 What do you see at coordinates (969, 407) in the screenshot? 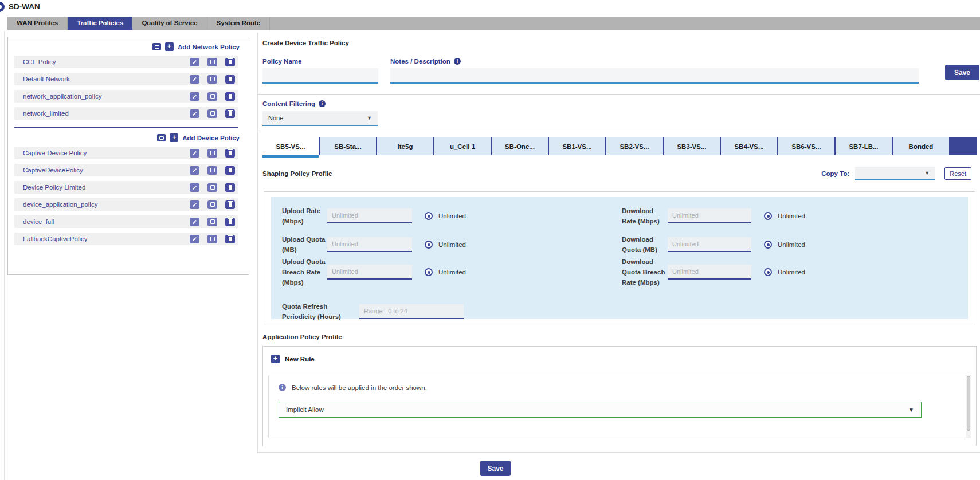
I see `rules-scrollbar` at bounding box center [969, 407].